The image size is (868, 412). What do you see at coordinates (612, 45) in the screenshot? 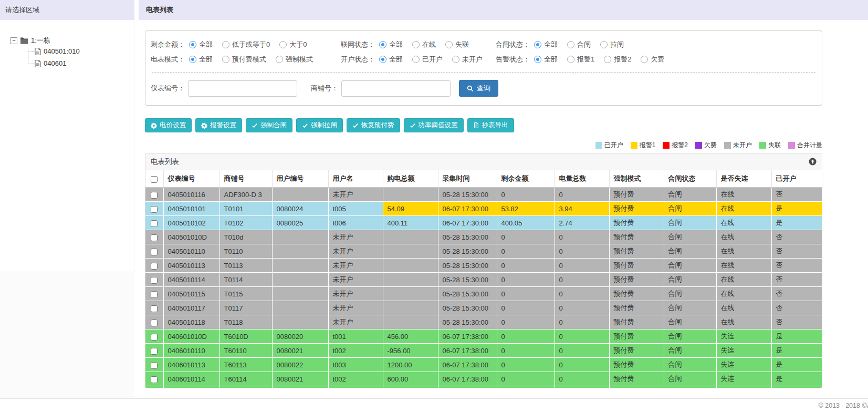
I see `radio-gate-status-2: 拉闸` at bounding box center [612, 45].